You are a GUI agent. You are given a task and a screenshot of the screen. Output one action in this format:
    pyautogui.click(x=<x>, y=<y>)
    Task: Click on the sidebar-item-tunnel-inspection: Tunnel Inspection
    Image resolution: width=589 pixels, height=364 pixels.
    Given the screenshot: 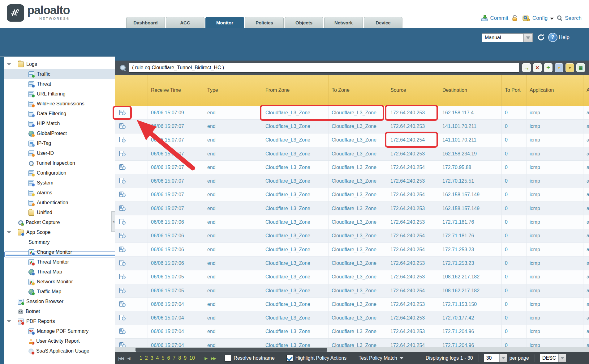 What is the action you would take?
    pyautogui.click(x=60, y=163)
    